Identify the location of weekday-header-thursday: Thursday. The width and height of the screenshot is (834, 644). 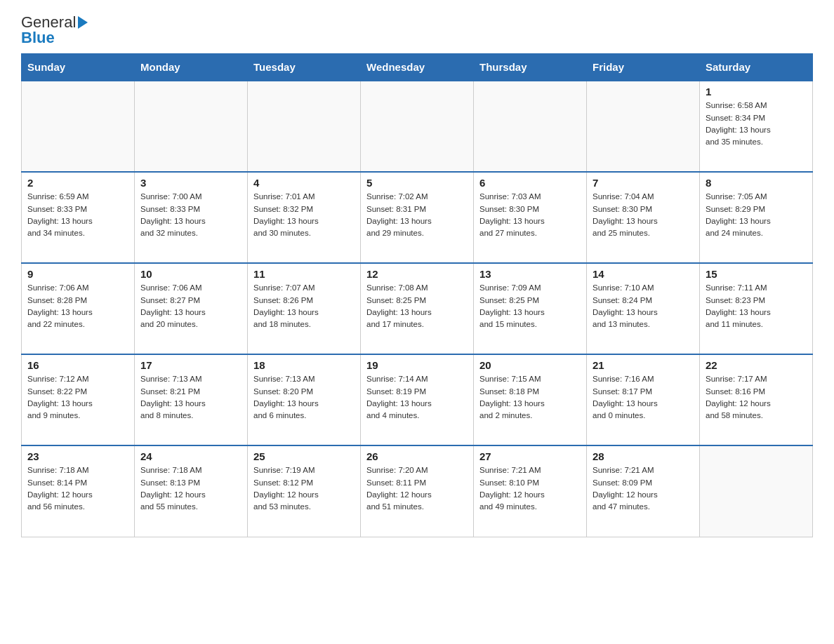
(531, 67).